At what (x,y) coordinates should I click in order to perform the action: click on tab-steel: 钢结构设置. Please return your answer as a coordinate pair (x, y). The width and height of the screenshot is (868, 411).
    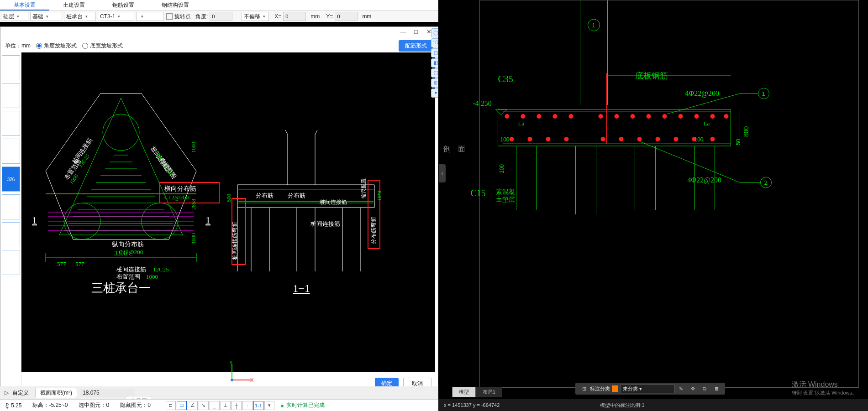
    Looking at the image, I should click on (175, 5).